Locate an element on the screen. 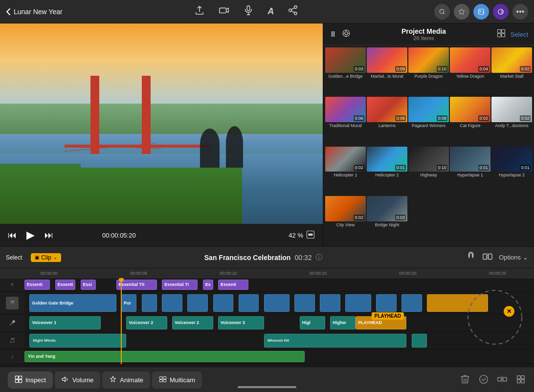  media-item-count: 26 Items is located at coordinates (423, 38).